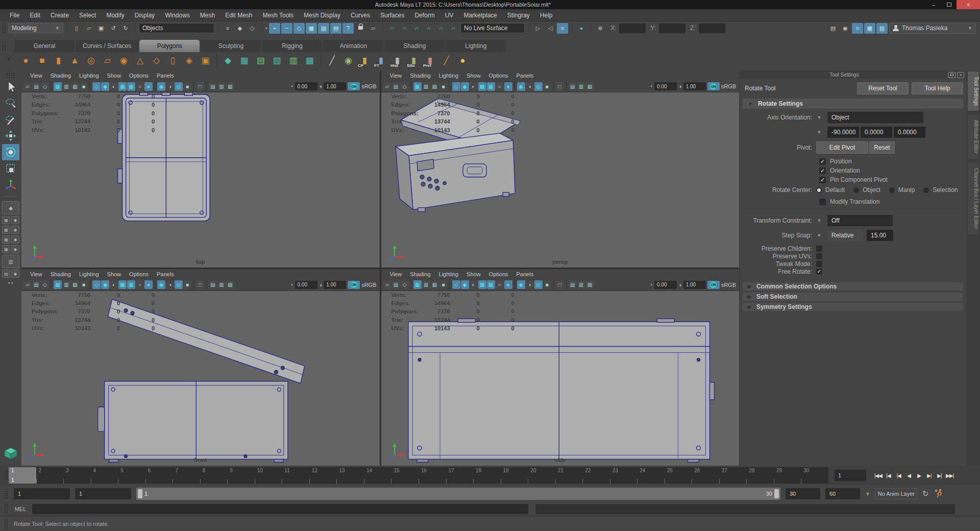 This screenshot has width=980, height=531. Describe the element at coordinates (880, 235) in the screenshot. I see `step-snap-amount-input: 15.00` at that location.